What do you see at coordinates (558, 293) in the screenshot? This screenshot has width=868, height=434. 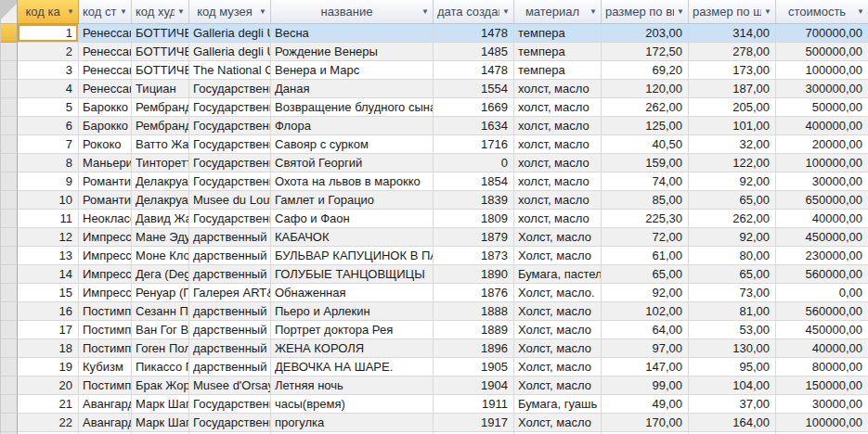 I see `cell-material: Холст, масло.` at bounding box center [558, 293].